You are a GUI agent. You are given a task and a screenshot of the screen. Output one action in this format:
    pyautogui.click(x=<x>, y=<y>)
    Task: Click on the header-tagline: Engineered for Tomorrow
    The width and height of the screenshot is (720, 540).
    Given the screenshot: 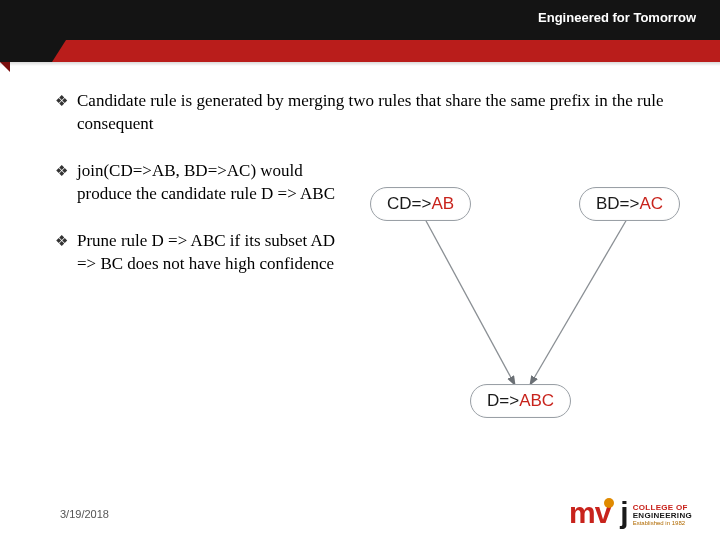 What is the action you would take?
    pyautogui.click(x=617, y=18)
    